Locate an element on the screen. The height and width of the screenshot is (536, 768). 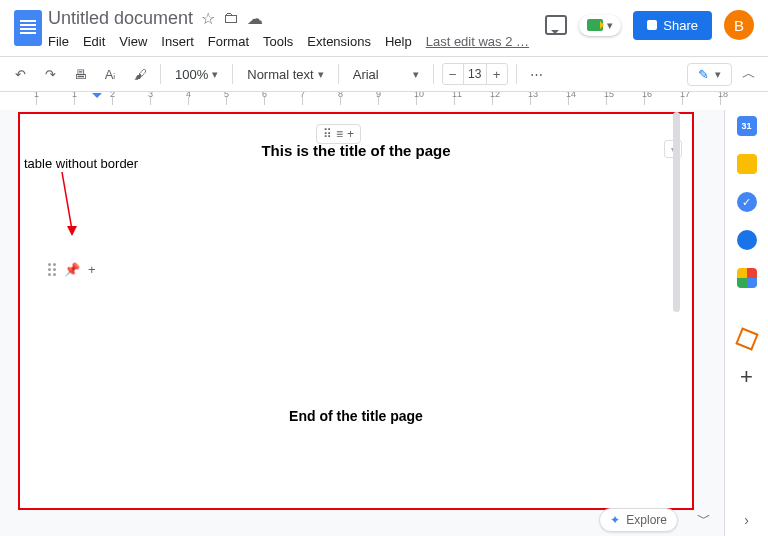
contacts-addon-icon is located at coordinates (747, 240).